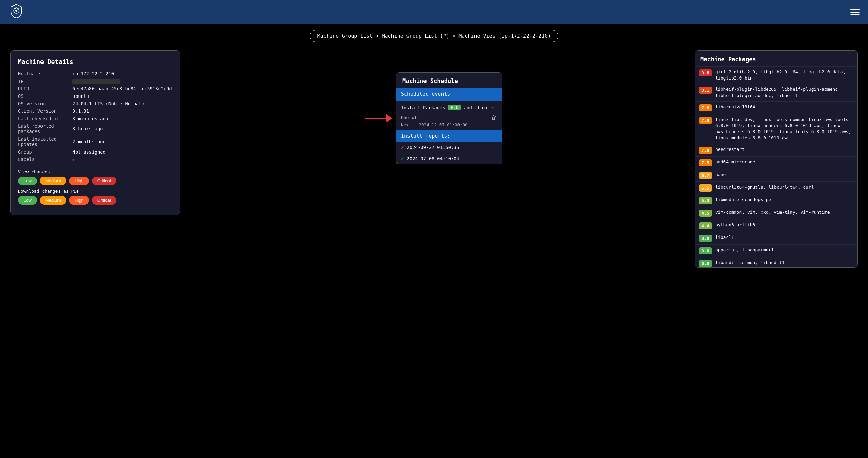 The width and height of the screenshot is (868, 458). Describe the element at coordinates (45, 81) in the screenshot. I see `field-label: IP` at that location.